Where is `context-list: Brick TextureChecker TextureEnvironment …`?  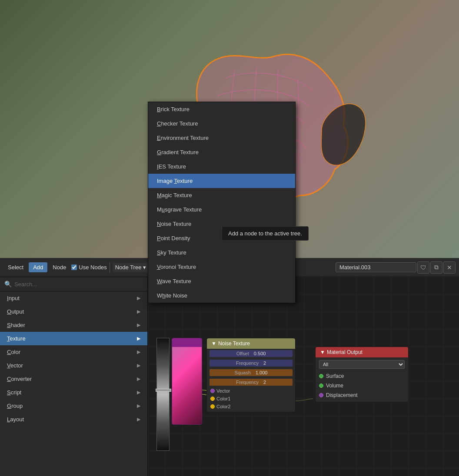
context-list: Brick TextureChecker TextureEnvironment … is located at coordinates (222, 202).